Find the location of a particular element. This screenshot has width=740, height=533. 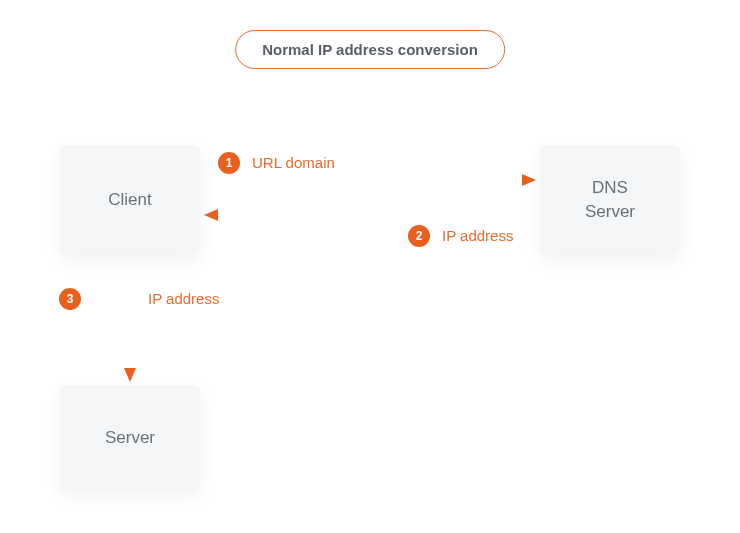

node-dns-server: DNS Server is located at coordinates (610, 200).